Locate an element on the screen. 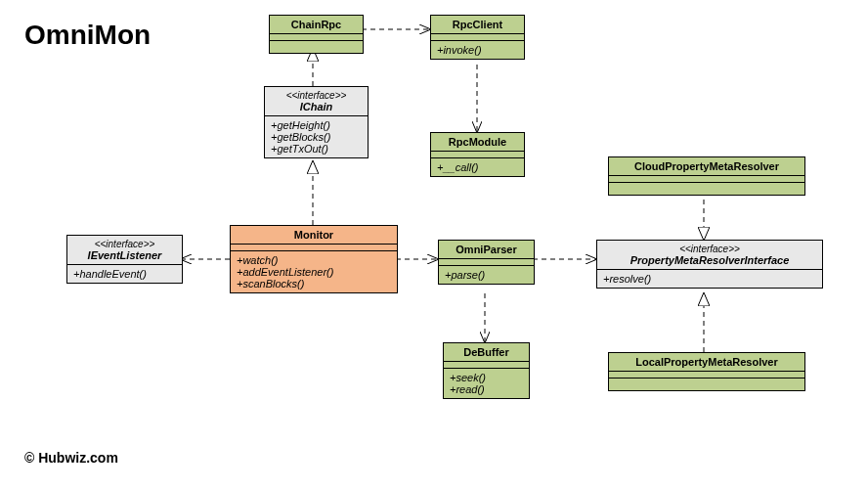 Image resolution: width=868 pixels, height=490 pixels. class-debuffer: DeBuffer +seek() +read() is located at coordinates (487, 371).